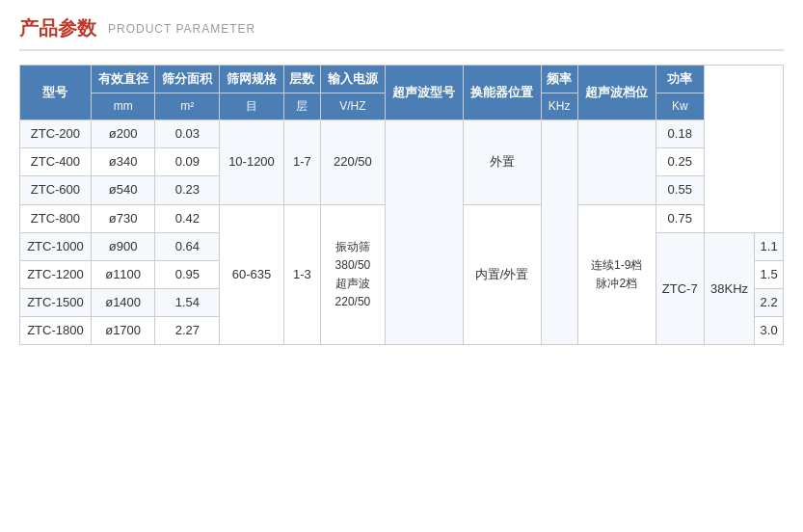  Describe the element at coordinates (187, 247) in the screenshot. I see `table-cell: 0.64` at that location.